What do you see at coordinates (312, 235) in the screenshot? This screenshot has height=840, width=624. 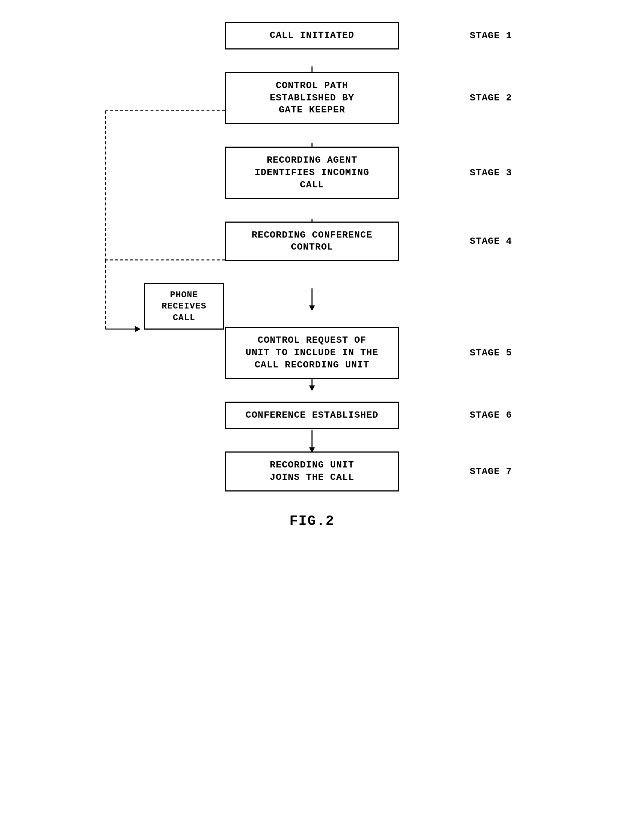 I see `stage4-line1: RECORDING CONFERENCE` at bounding box center [312, 235].